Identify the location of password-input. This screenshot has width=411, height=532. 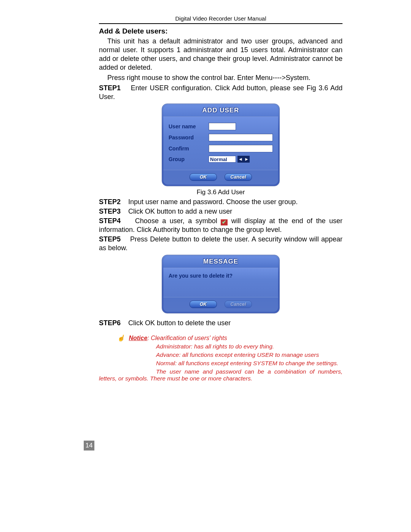
(241, 137).